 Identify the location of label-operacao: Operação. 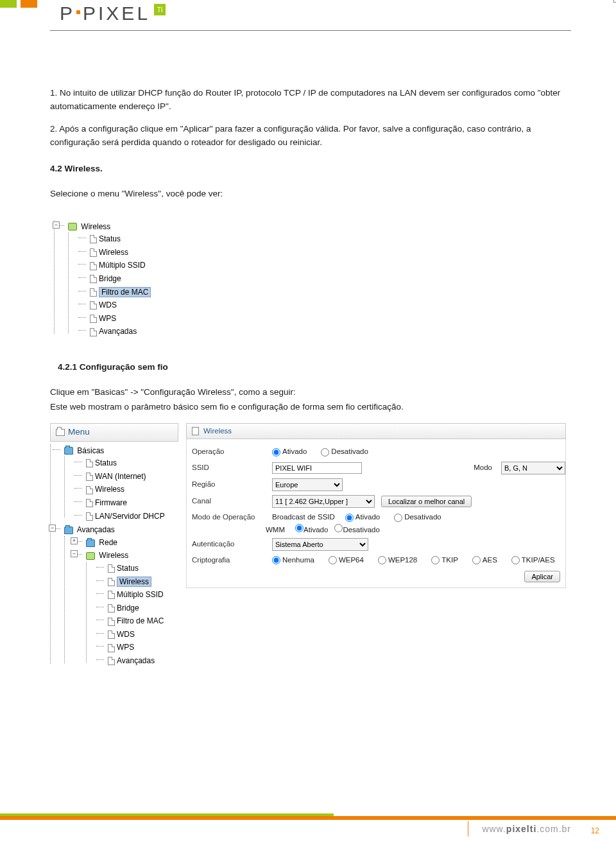
(228, 452).